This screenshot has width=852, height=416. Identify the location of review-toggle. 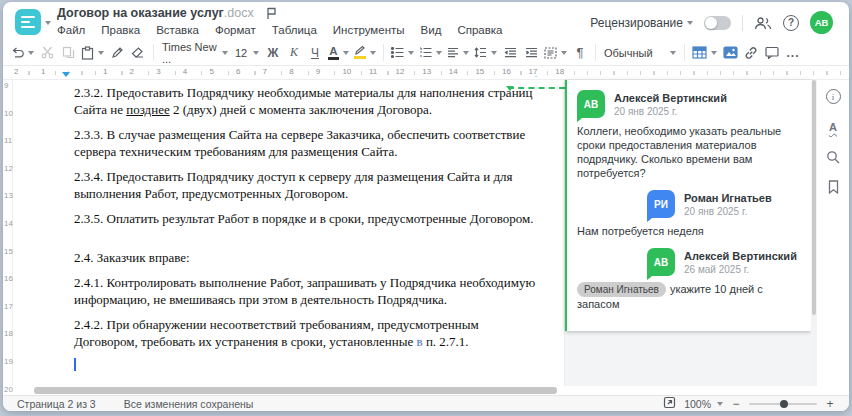
(718, 23).